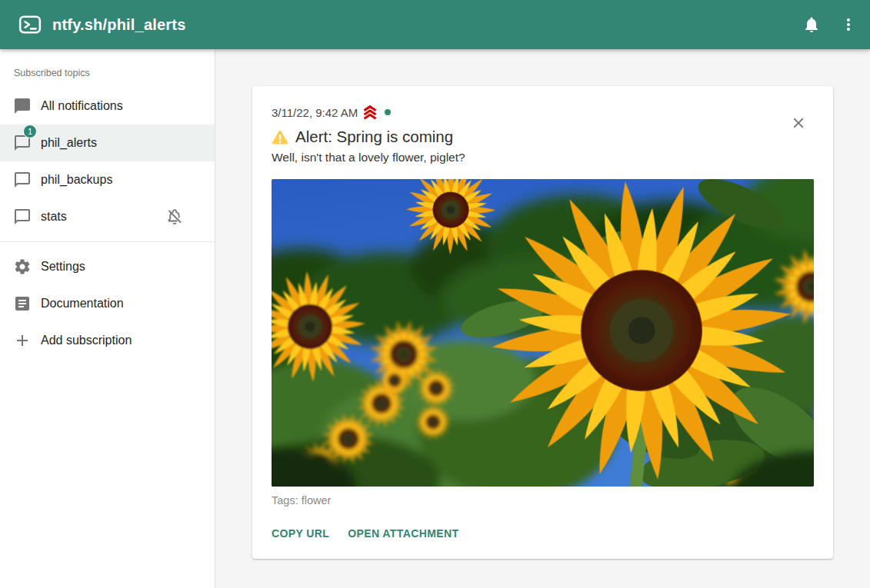 The width and height of the screenshot is (870, 588). What do you see at coordinates (108, 180) in the screenshot?
I see `sidebar-item-phil-backups: phil_backups` at bounding box center [108, 180].